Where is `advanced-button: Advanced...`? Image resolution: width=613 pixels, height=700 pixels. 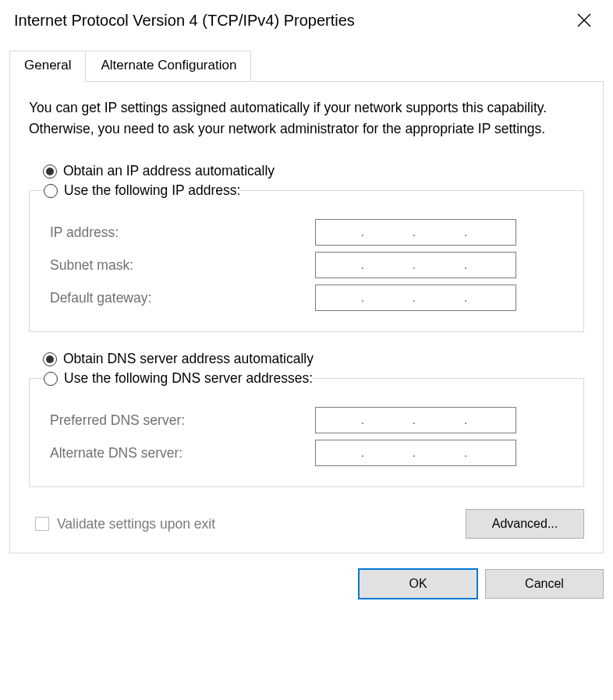
advanced-button: Advanced... is located at coordinates (525, 524).